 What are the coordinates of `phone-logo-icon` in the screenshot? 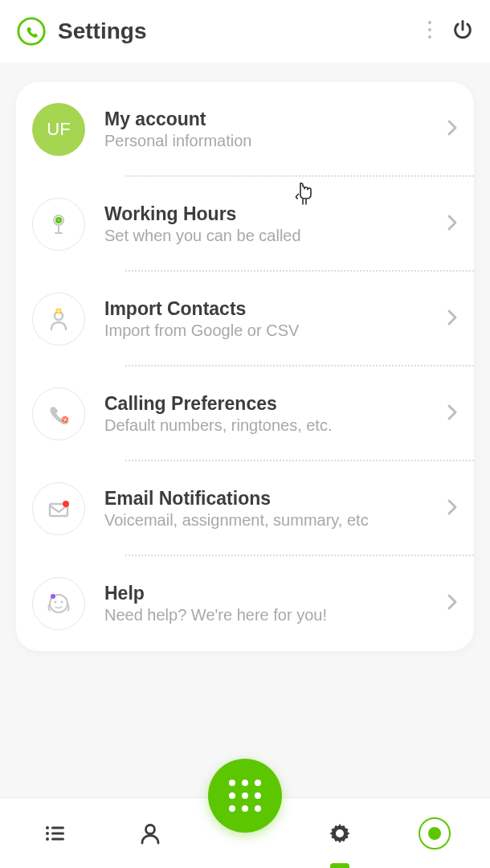 It's located at (31, 31).